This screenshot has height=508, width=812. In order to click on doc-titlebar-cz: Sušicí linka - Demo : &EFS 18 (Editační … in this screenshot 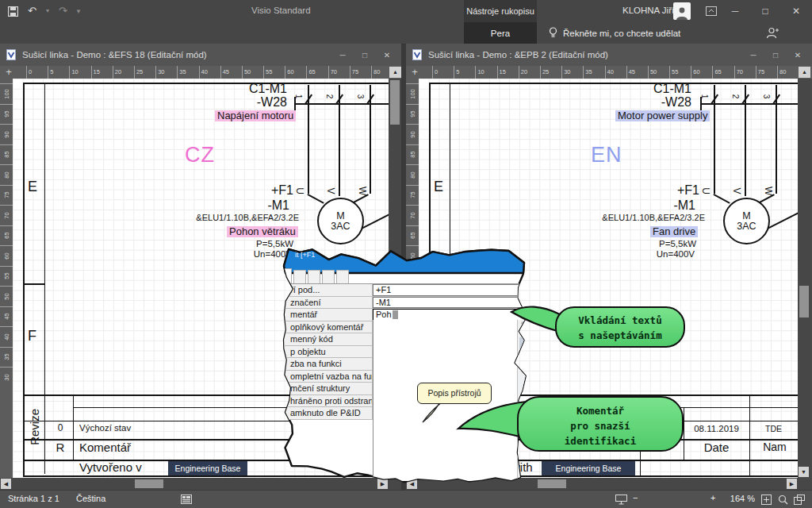, I will do `click(201, 56)`.